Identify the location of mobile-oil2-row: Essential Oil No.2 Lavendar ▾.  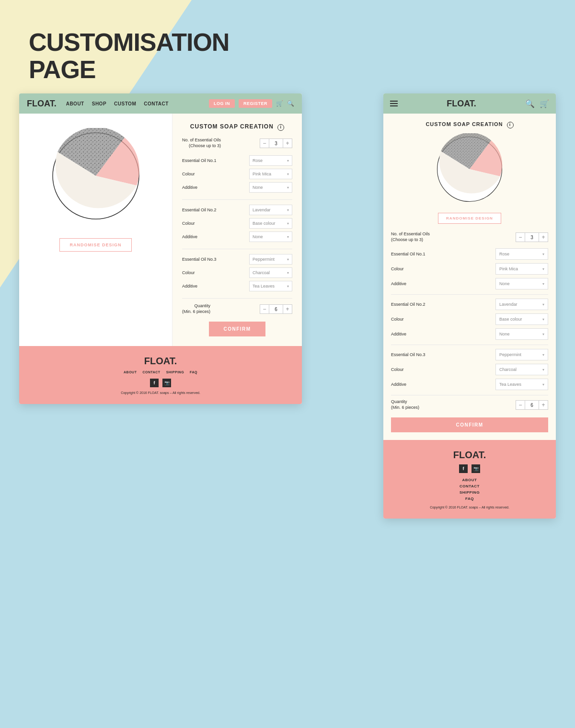
(470, 304).